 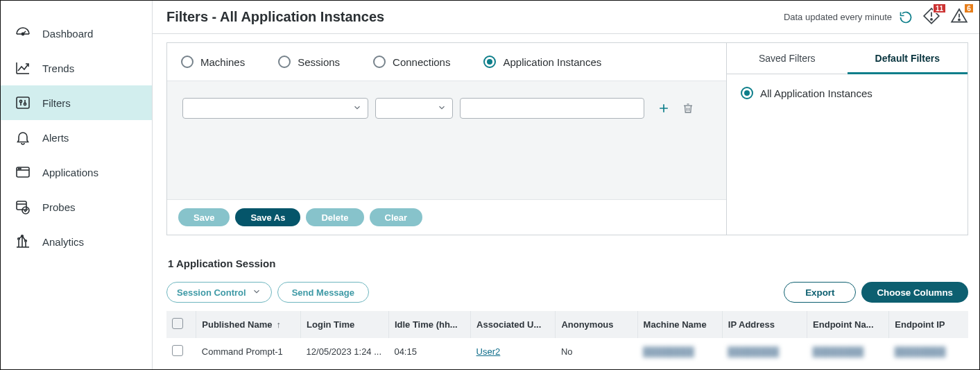 I want to click on results-table: Published Name↑ Login Time Idle Time (hh…, so click(x=567, y=338).